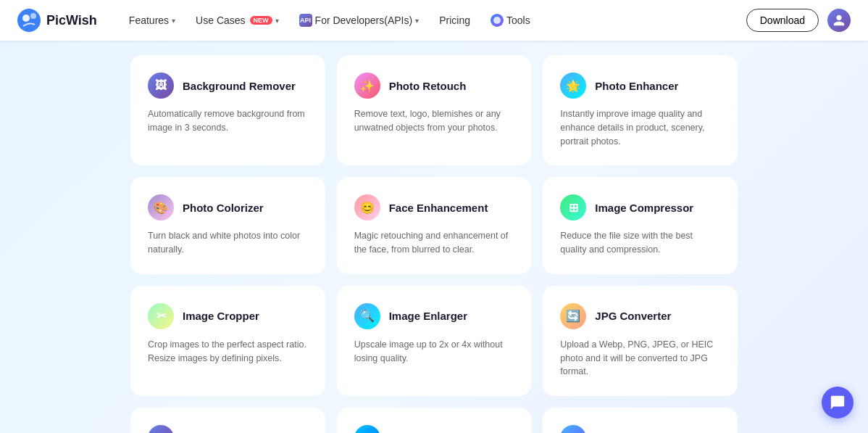  Describe the element at coordinates (573, 86) in the screenshot. I see `photo-enhancer-icon: 🌟` at that location.